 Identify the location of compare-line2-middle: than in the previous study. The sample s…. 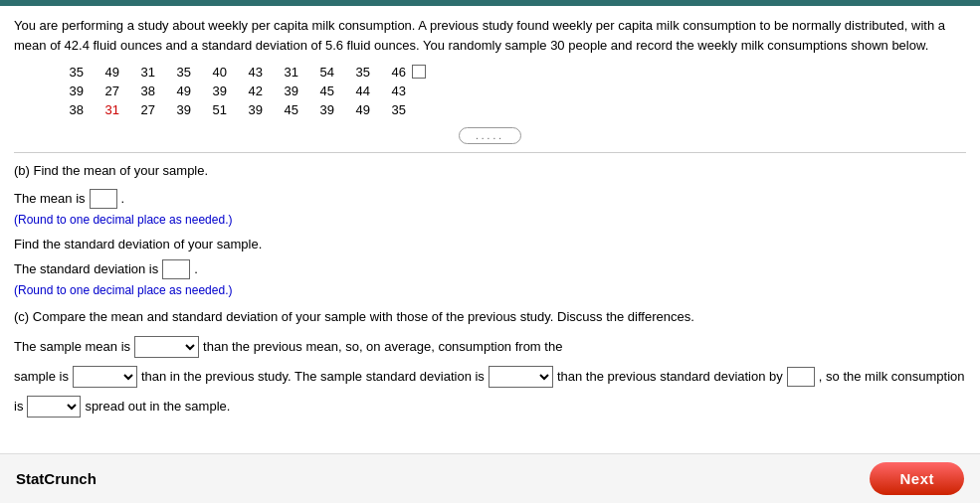
(312, 377).